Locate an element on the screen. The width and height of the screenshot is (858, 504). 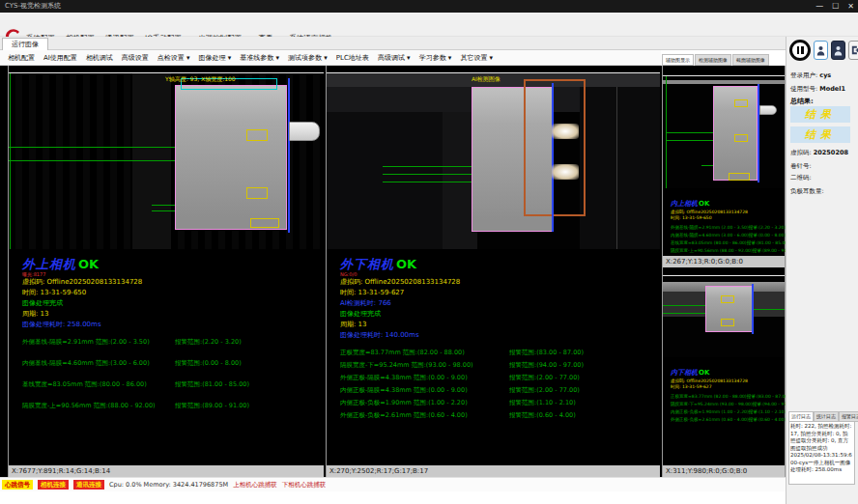
logout-button is located at coordinates (853, 50).